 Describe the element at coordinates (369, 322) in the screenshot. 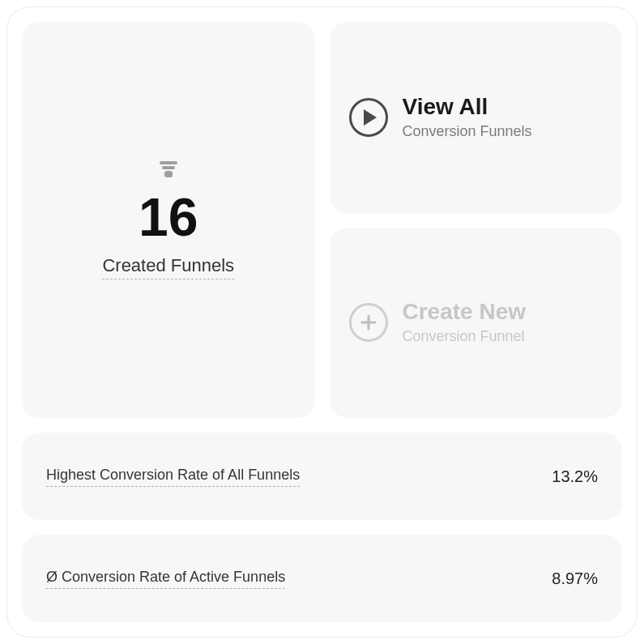

I see `plus-icon` at that location.